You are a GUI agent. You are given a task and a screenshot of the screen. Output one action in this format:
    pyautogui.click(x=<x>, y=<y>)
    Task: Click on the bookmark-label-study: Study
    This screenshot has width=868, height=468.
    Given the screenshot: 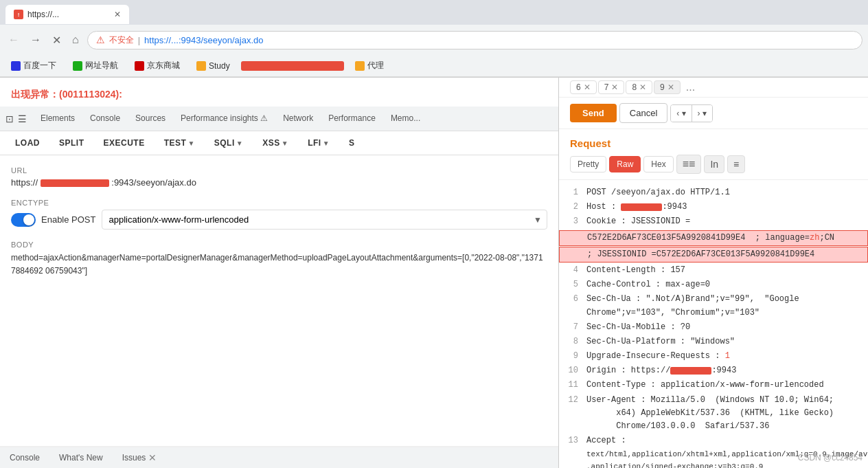 What is the action you would take?
    pyautogui.click(x=220, y=66)
    